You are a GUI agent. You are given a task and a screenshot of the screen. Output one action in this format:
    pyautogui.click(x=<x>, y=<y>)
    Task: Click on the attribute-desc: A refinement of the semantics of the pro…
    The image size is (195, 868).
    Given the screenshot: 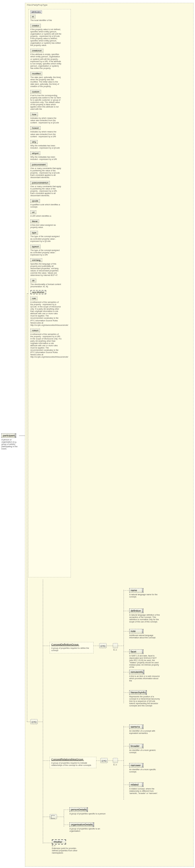 What is the action you would take?
    pyautogui.click(x=46, y=314)
    